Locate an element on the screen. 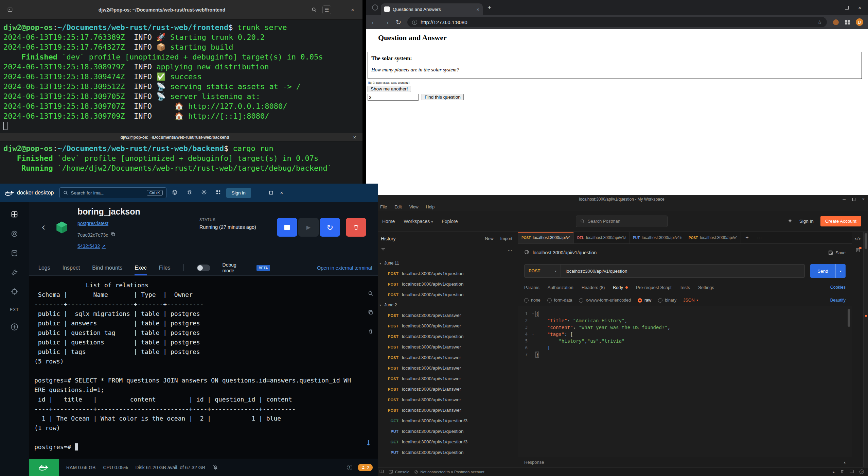 The image size is (868, 476). console-button: Console is located at coordinates (399, 472).